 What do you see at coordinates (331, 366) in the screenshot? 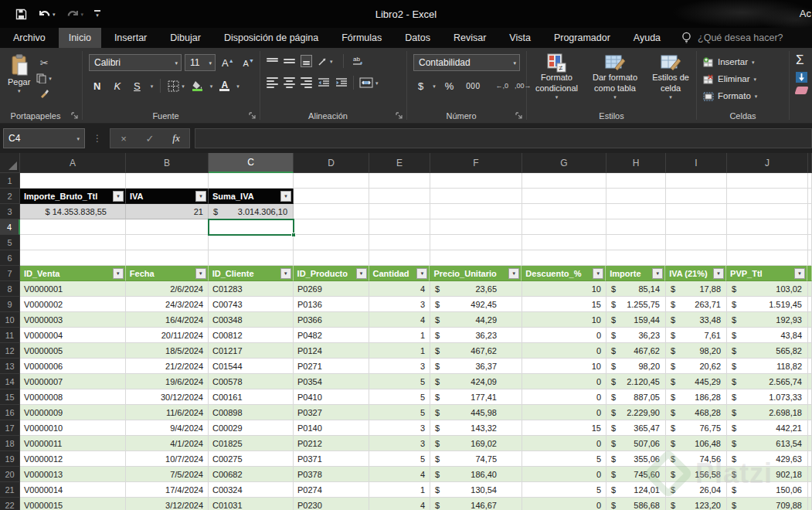
I see `cell-D13: P0271` at bounding box center [331, 366].